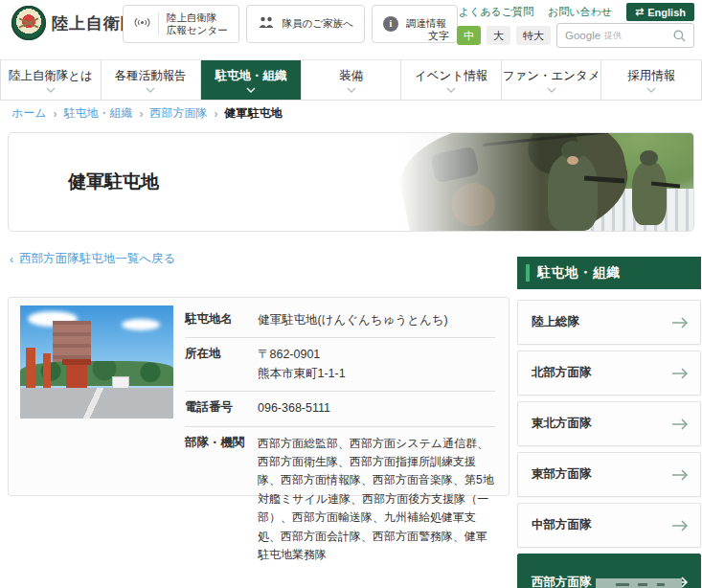 This screenshot has height=588, width=702. Describe the element at coordinates (159, 24) in the screenshot. I see `divider` at that location.